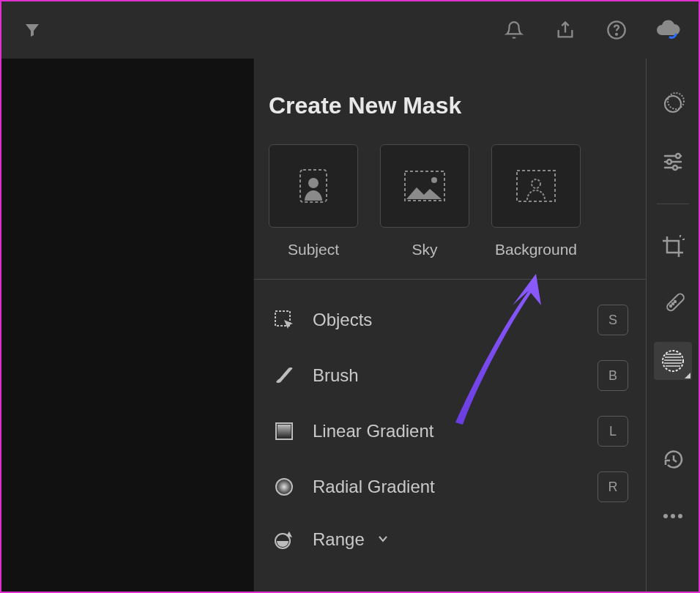 This screenshot has height=593, width=700. I want to click on bell-icon, so click(514, 30).